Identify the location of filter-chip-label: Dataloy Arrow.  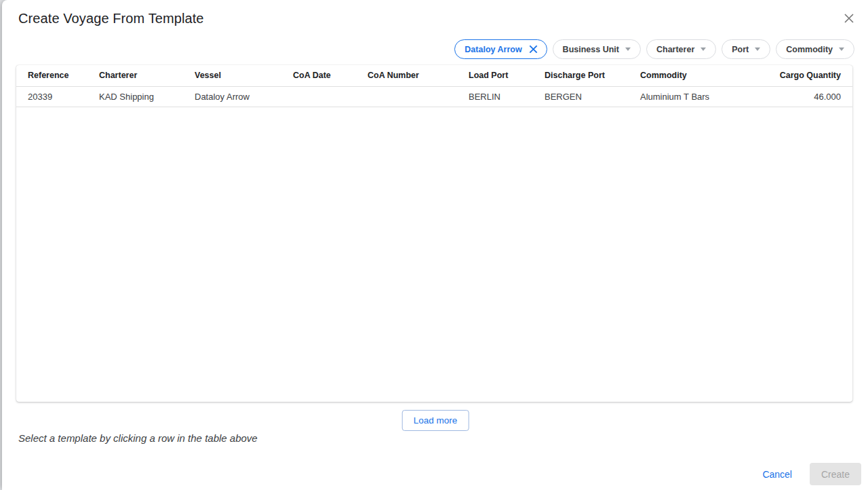
(493, 50).